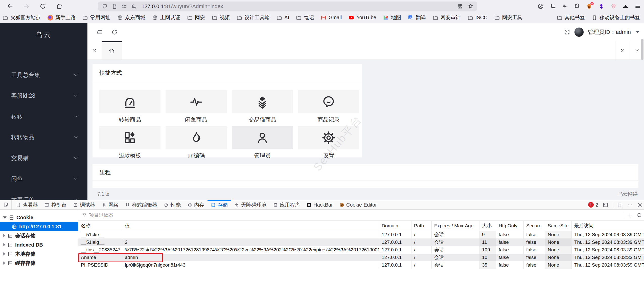 This screenshot has height=301, width=644. I want to click on extension-orange-icon: −, so click(589, 6).